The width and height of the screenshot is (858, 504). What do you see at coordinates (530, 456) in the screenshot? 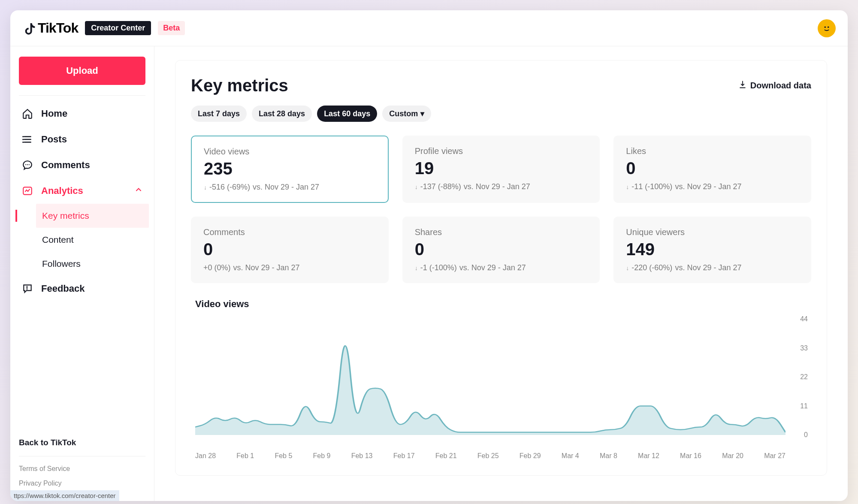
I see `x-tick-label: Feb 29` at bounding box center [530, 456].